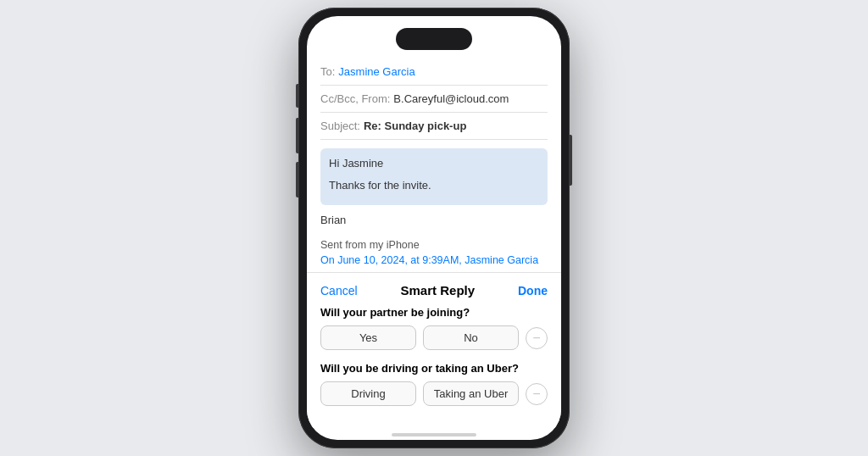  What do you see at coordinates (434, 290) in the screenshot?
I see `smart-reply-header: Cancel Smart Reply Done` at bounding box center [434, 290].